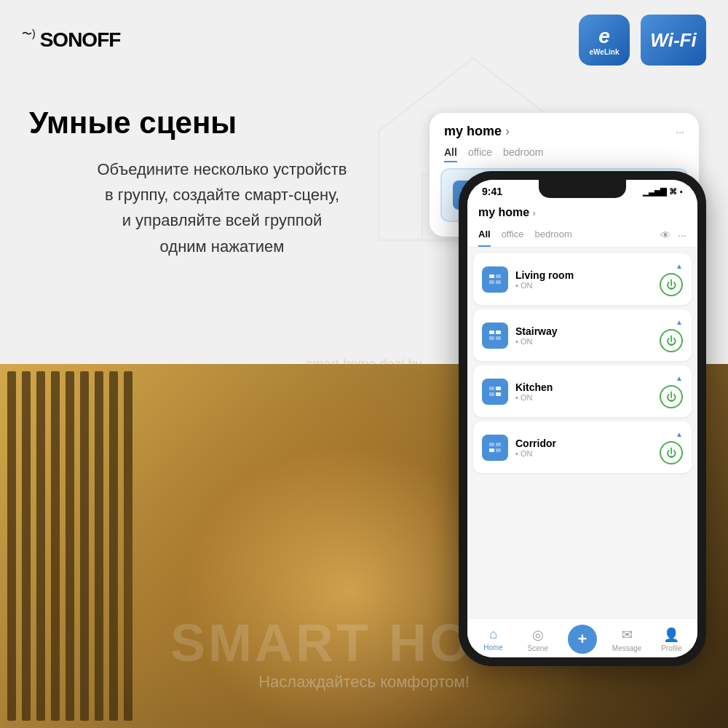 This screenshot has width=728, height=728. Describe the element at coordinates (492, 191) in the screenshot. I see `phone-time: 9:41` at that location.